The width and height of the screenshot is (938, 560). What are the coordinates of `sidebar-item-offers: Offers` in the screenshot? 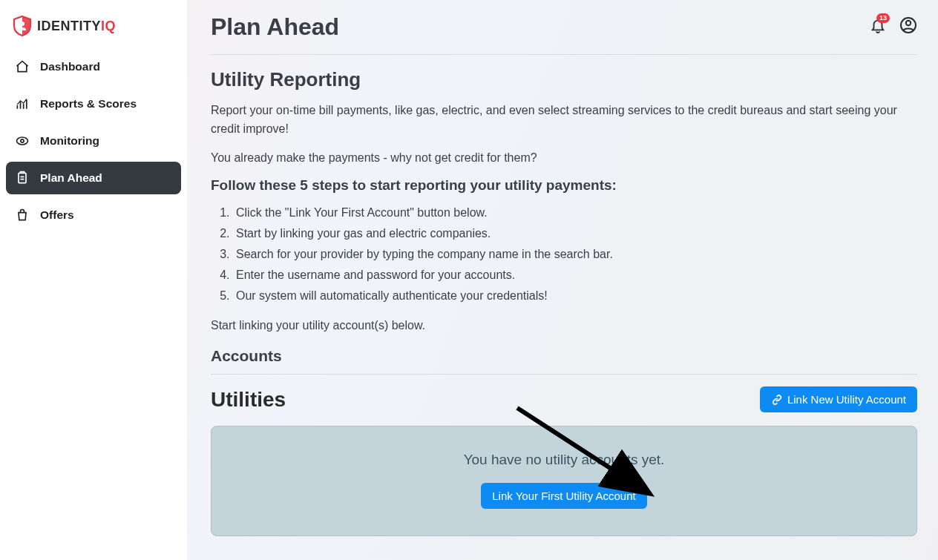 It's located at (94, 215).